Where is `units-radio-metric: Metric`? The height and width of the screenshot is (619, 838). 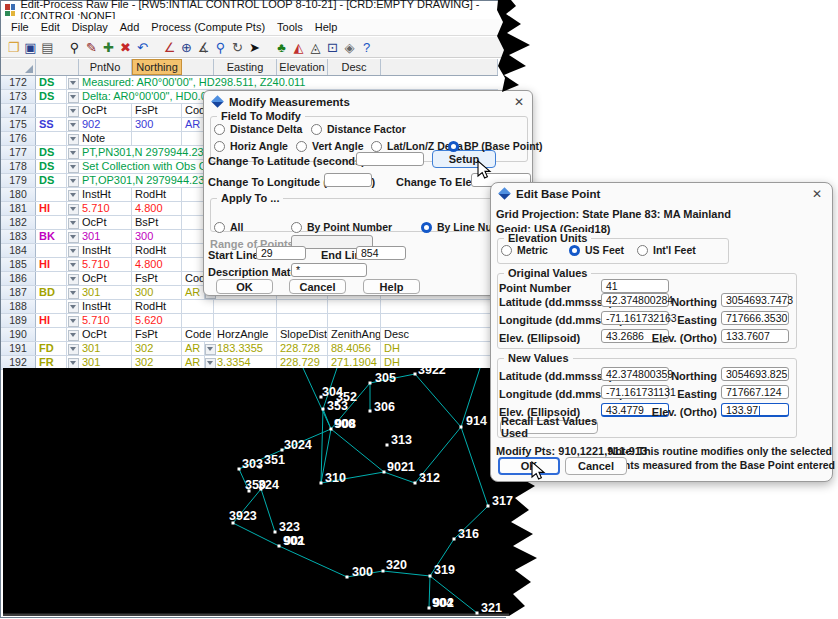
units-radio-metric: Metric is located at coordinates (524, 250).